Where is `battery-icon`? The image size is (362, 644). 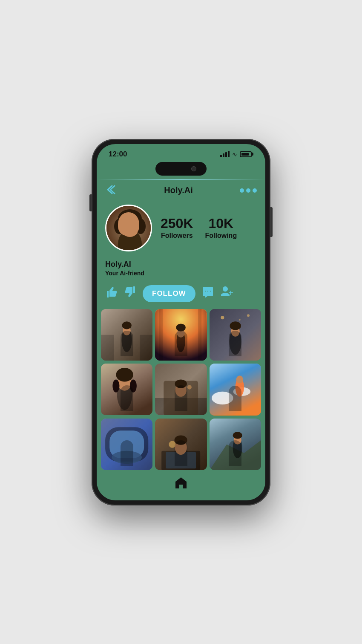
battery-icon is located at coordinates (247, 154).